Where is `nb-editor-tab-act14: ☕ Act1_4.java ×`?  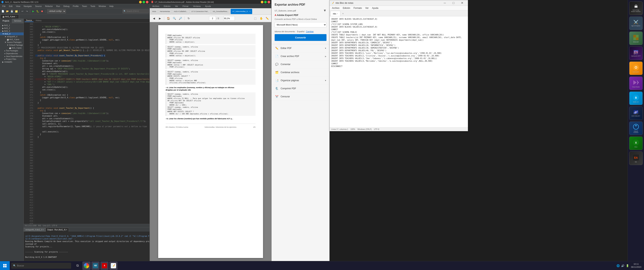 nb-editor-tab-act14: ☕ Act1_4.java × is located at coordinates (10, 17).